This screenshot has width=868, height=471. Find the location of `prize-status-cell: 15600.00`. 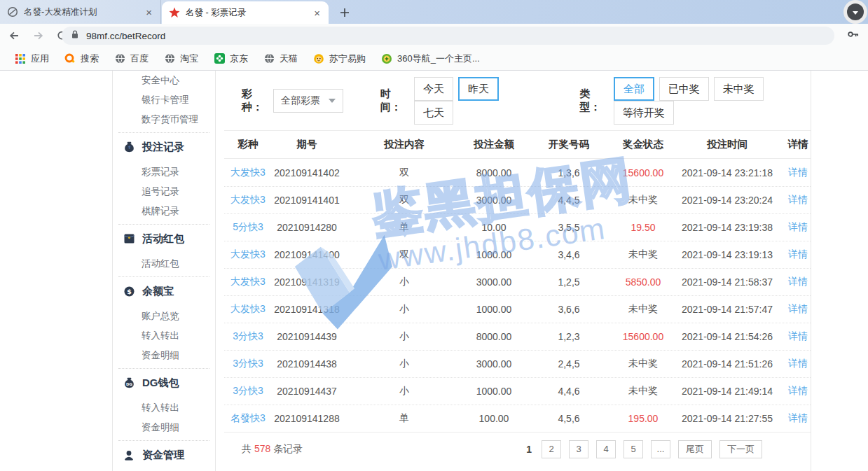

prize-status-cell: 15600.00 is located at coordinates (643, 173).